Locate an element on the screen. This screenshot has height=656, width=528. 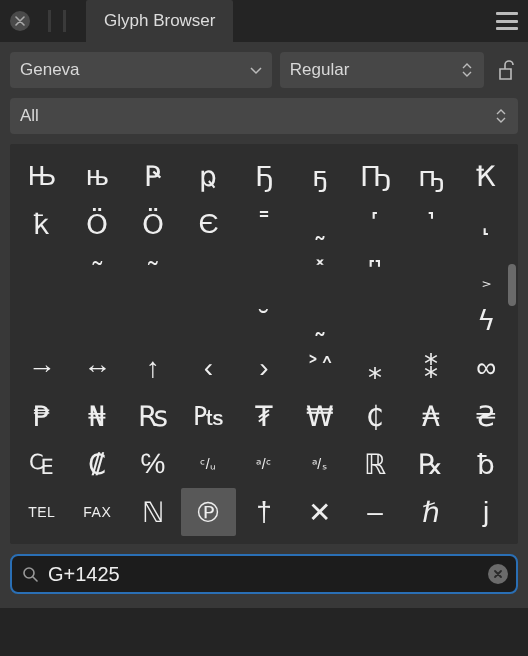
category-select: All is located at coordinates (264, 116).